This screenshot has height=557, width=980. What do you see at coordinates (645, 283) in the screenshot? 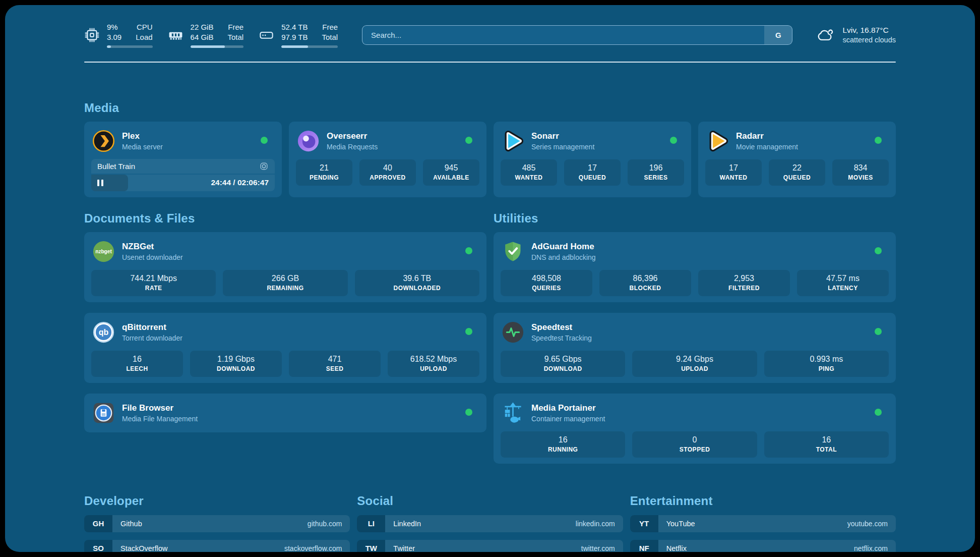
I see `stat-tile: 86,396BLOCKED` at bounding box center [645, 283].